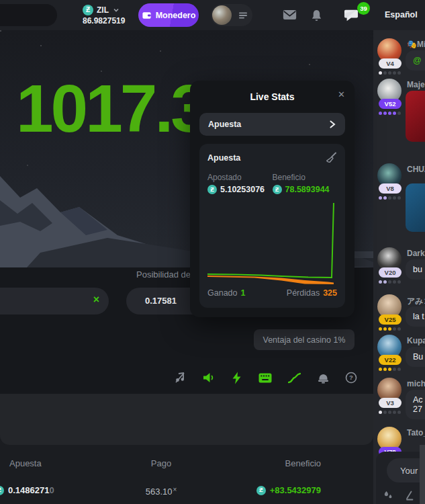 The image size is (425, 504). What do you see at coordinates (351, 15) in the screenshot?
I see `chat-icon` at bounding box center [351, 15].